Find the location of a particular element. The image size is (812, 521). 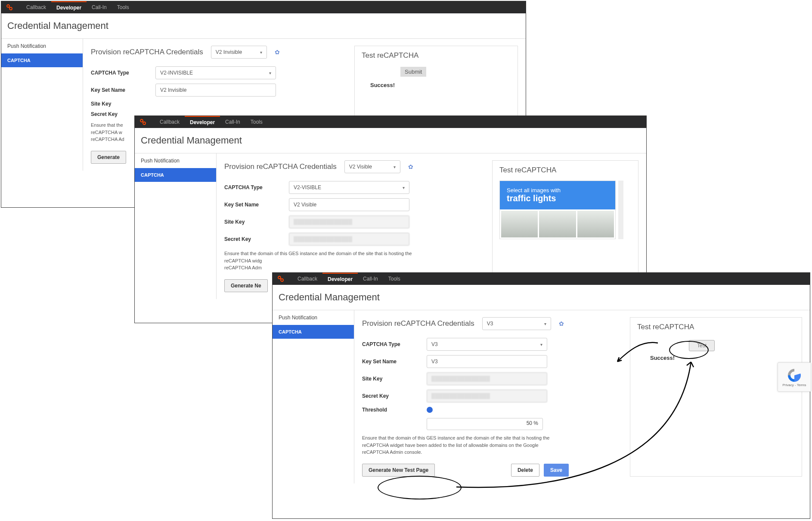

delete-button: Delete is located at coordinates (525, 470).